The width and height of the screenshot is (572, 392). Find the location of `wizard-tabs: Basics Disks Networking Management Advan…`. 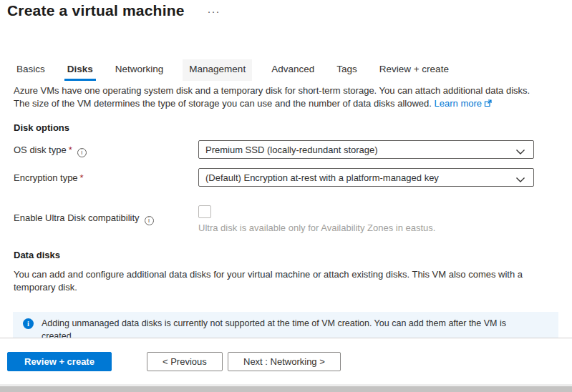

wizard-tabs: Basics Disks Networking Management Advan… is located at coordinates (241, 70).